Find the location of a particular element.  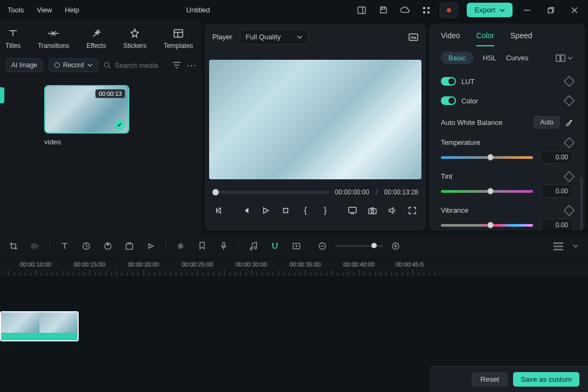

keyframe-tool is located at coordinates (181, 246).